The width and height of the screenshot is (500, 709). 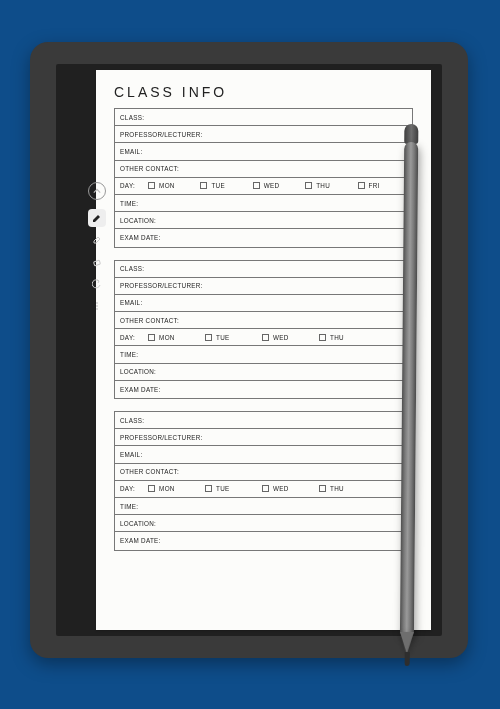 I want to click on page-title: CLASS INFO, so click(x=264, y=92).